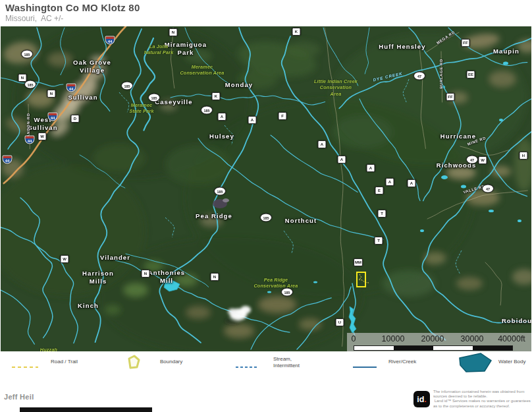 The width and height of the screenshot is (532, 412). What do you see at coordinates (483, 399) in the screenshot?
I see `disclaimer: The information contained herein was obt…` at bounding box center [483, 399].